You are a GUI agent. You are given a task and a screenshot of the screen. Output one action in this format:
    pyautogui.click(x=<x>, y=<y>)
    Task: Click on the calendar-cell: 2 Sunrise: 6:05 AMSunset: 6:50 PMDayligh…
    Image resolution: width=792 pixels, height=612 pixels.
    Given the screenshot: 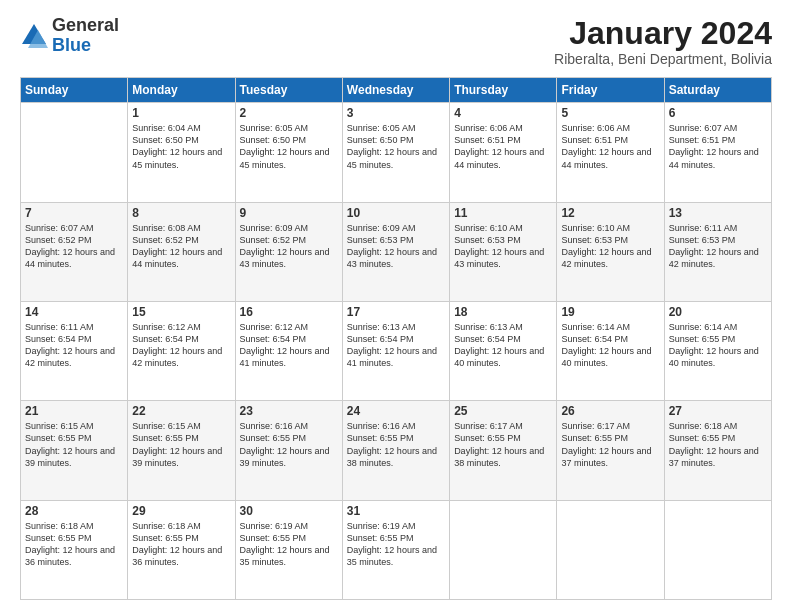 What is the action you would take?
    pyautogui.click(x=288, y=152)
    